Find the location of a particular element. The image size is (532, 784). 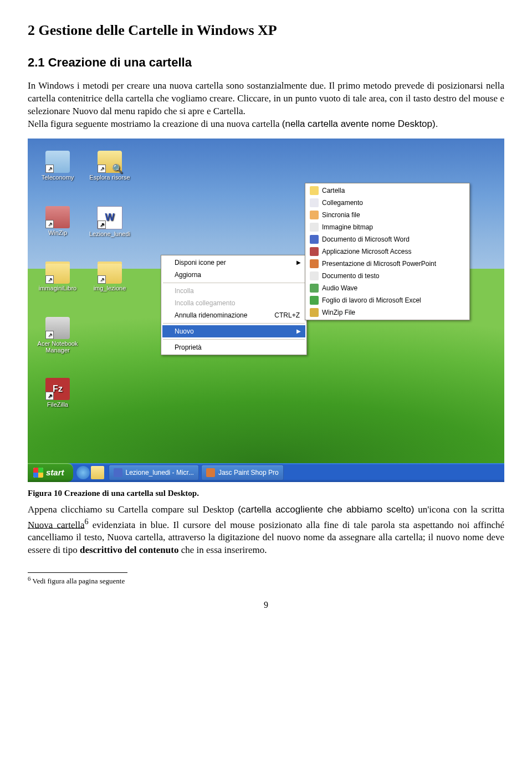

submenu-item-label: WinZip File is located at coordinates (339, 312).